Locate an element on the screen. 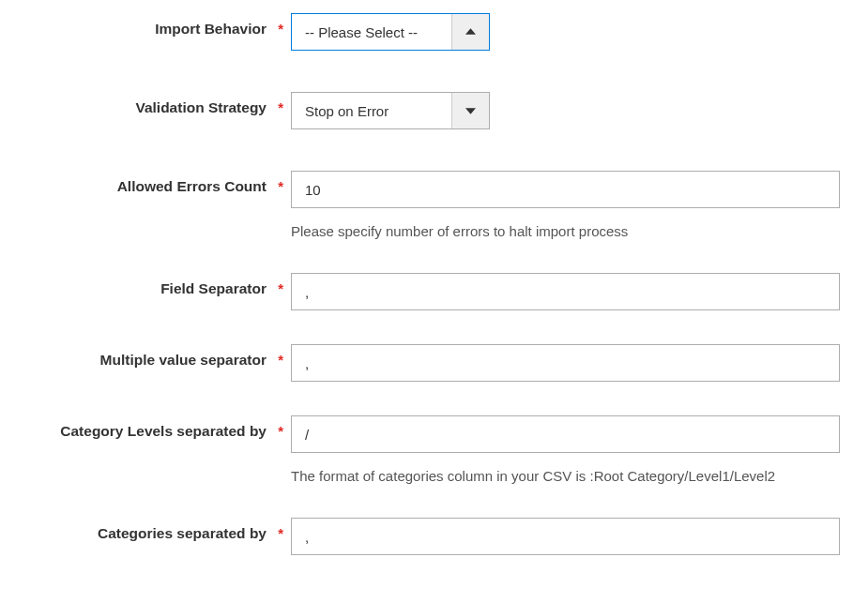 This screenshot has width=868, height=603. row-multi-separator: Multiple value separator * is located at coordinates (434, 361).